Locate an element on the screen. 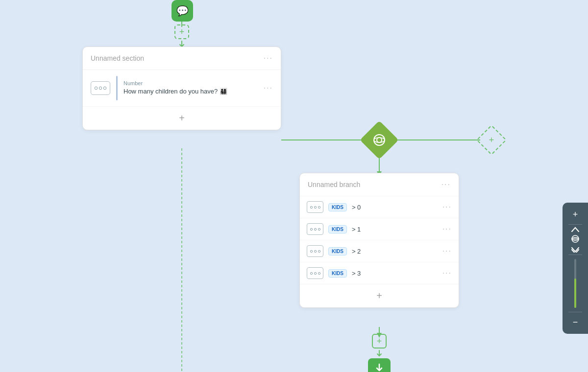 This screenshot has height=372, width=588. arrow-down-bottom is located at coordinates (379, 354).